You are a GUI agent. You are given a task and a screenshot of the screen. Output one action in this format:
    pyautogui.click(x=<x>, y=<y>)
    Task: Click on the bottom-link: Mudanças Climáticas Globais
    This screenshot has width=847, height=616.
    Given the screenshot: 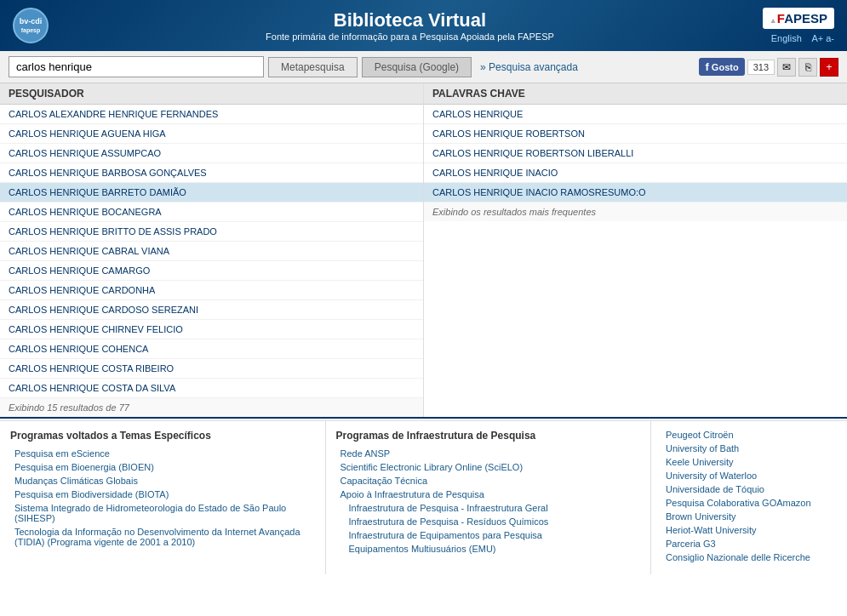 What is the action you would take?
    pyautogui.click(x=163, y=481)
    